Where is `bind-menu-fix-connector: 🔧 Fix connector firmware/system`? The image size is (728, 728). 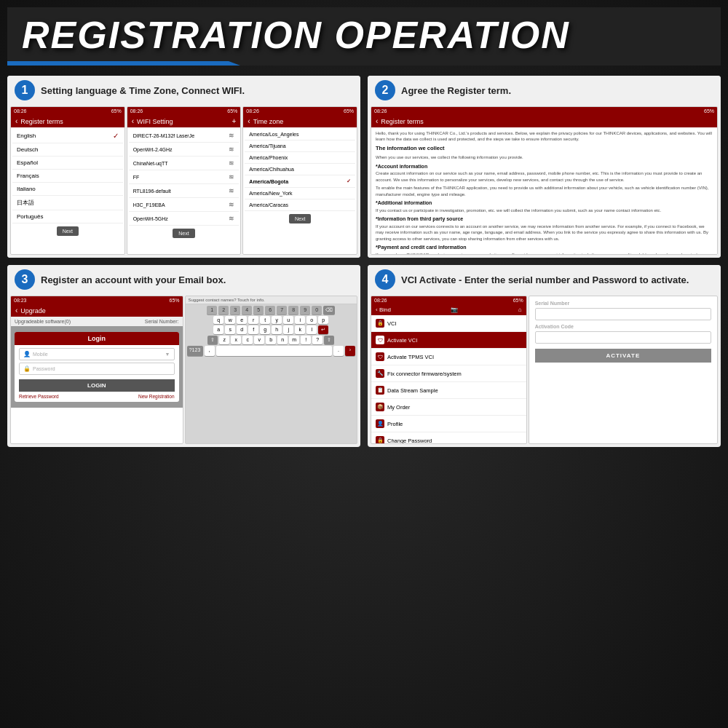 bind-menu-fix-connector: 🔧 Fix connector firmware/system is located at coordinates (448, 374).